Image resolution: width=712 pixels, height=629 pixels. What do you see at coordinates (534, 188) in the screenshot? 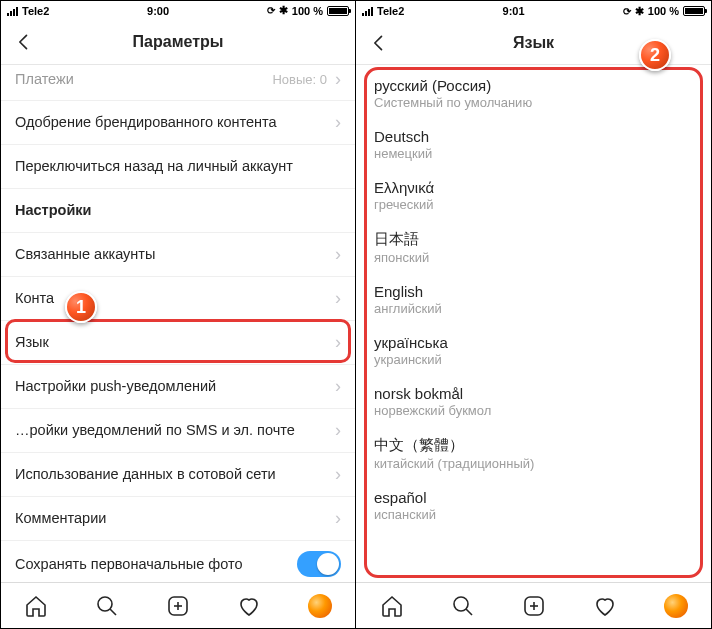
I see `language-name: Ελληνικά` at bounding box center [534, 188].